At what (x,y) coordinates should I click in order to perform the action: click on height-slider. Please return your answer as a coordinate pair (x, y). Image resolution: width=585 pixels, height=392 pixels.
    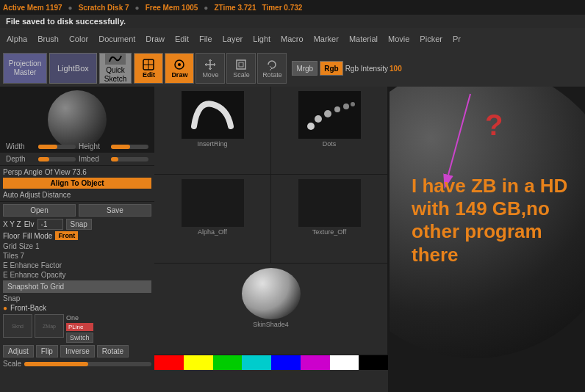
    Looking at the image, I should click on (129, 147).